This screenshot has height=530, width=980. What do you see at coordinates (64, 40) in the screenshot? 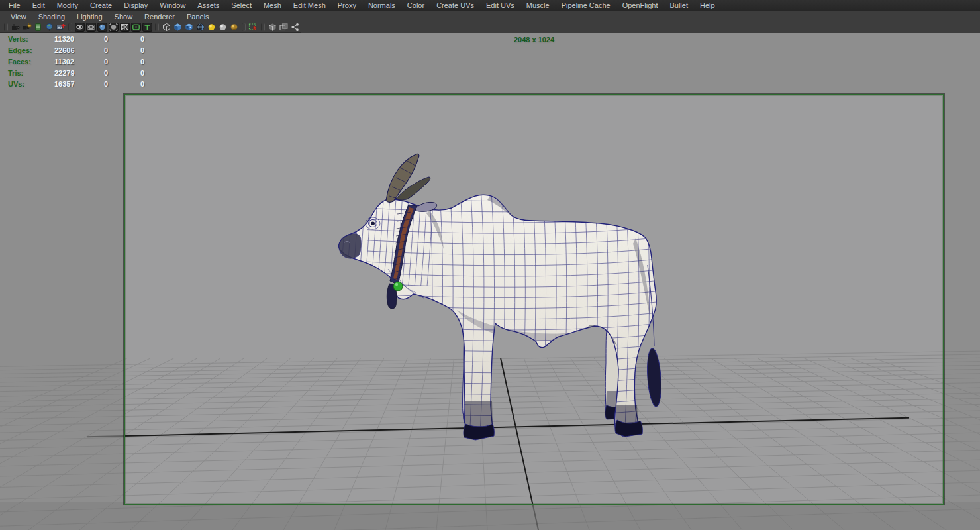
I see `hud-value: 11320` at bounding box center [64, 40].